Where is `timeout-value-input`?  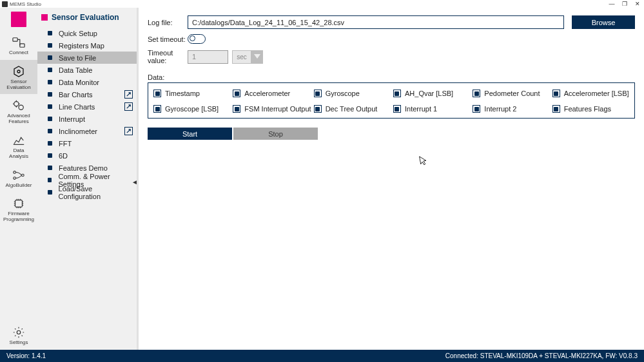
timeout-value-input is located at coordinates (208, 57).